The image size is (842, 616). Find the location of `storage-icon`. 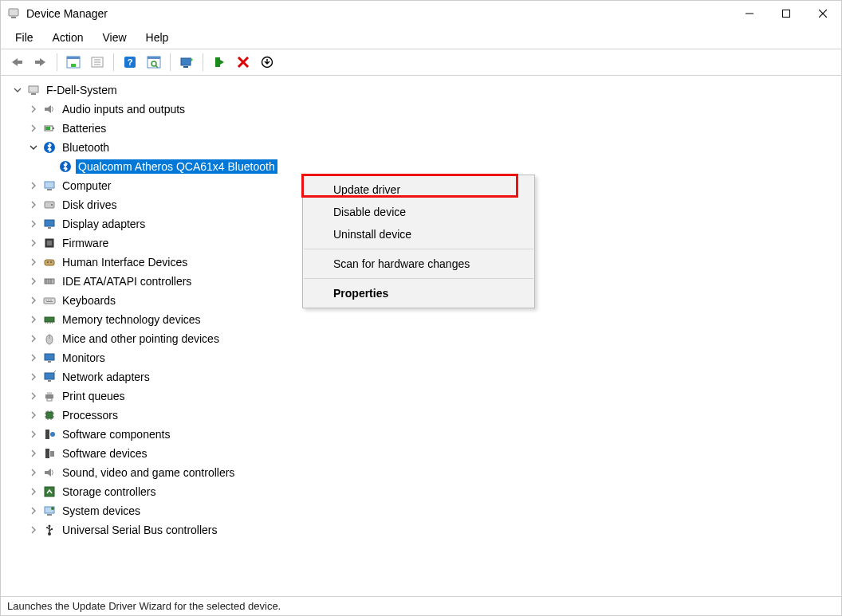

storage-icon is located at coordinates (49, 492).